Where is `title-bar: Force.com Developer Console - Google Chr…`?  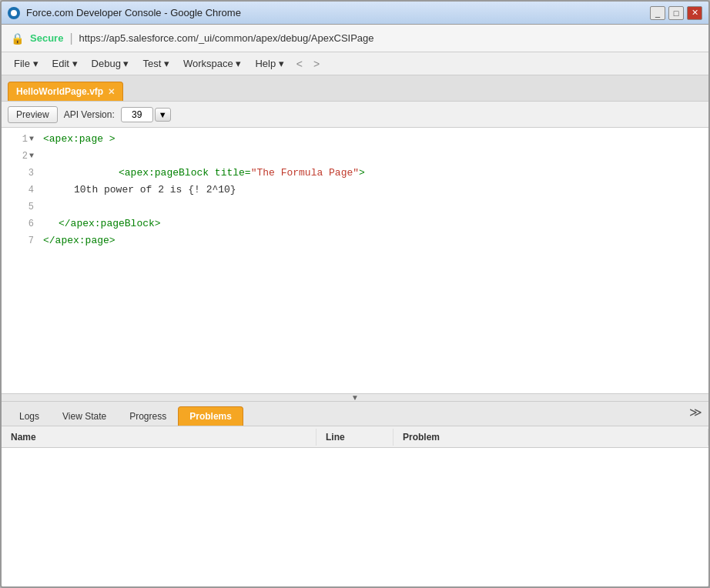 title-bar: Force.com Developer Console - Google Chr… is located at coordinates (355, 13).